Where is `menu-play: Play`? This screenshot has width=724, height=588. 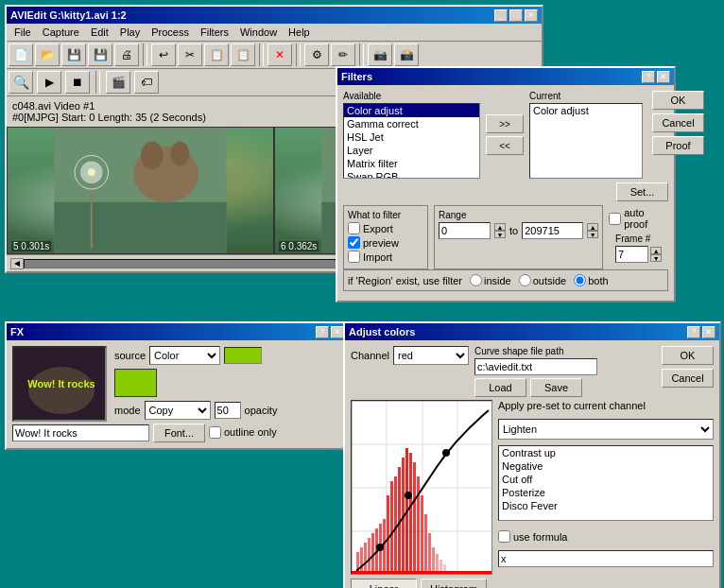
menu-play: Play is located at coordinates (130, 32).